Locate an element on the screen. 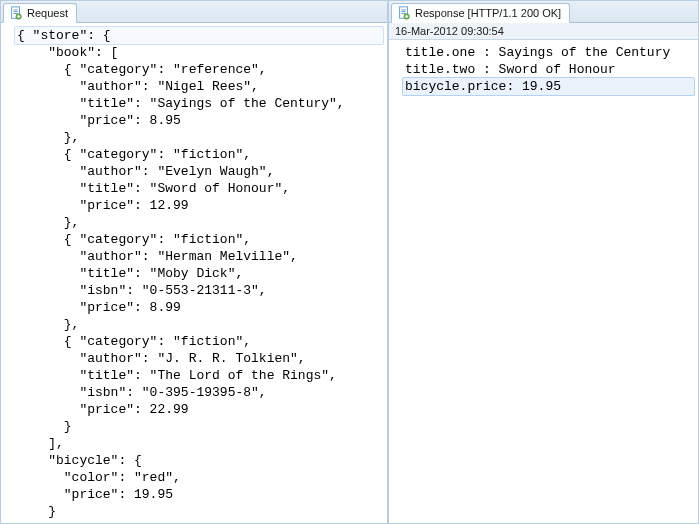  code-line: "book": [ is located at coordinates (199, 52).